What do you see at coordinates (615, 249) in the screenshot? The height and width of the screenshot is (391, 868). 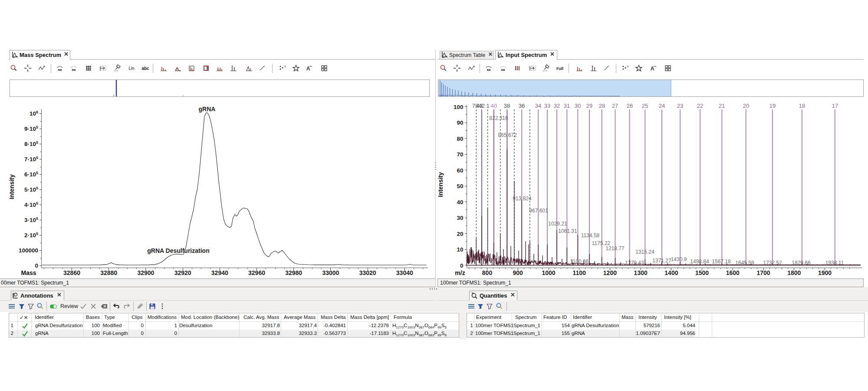 I see `svg-text: 1218.77` at bounding box center [615, 249].